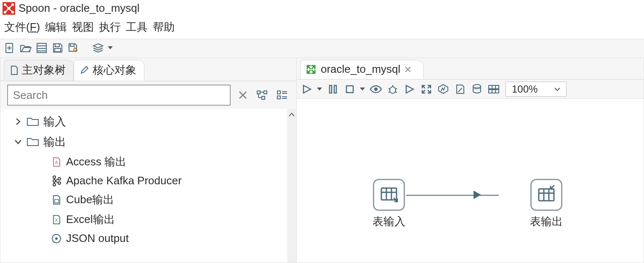  Describe the element at coordinates (56, 239) in the screenshot. I see `json-output-icon` at that location.